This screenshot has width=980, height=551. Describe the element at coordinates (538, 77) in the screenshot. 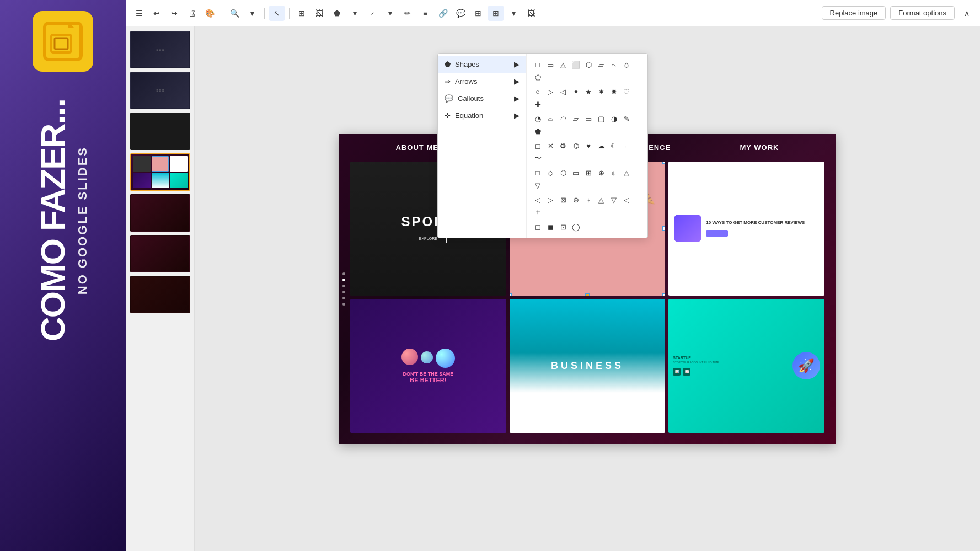

I see `shape-pentagon: ⬠` at that location.